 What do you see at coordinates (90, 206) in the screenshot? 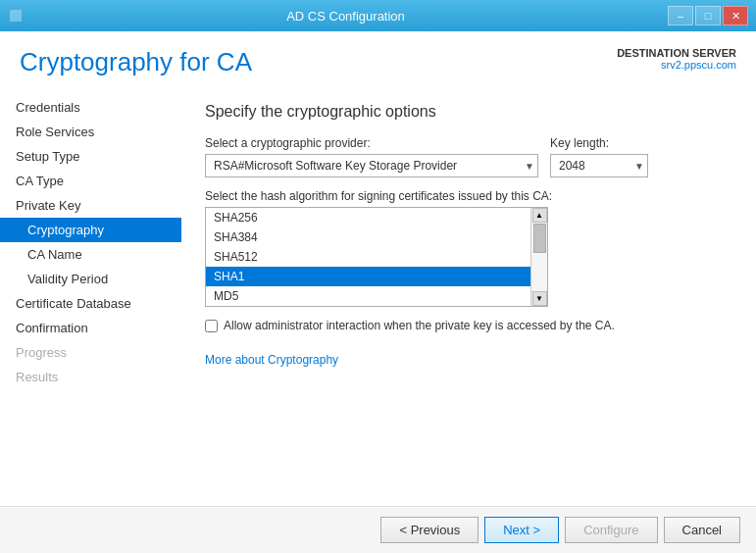
I see `sidebar-item-private-key: Private Key` at bounding box center [90, 206].